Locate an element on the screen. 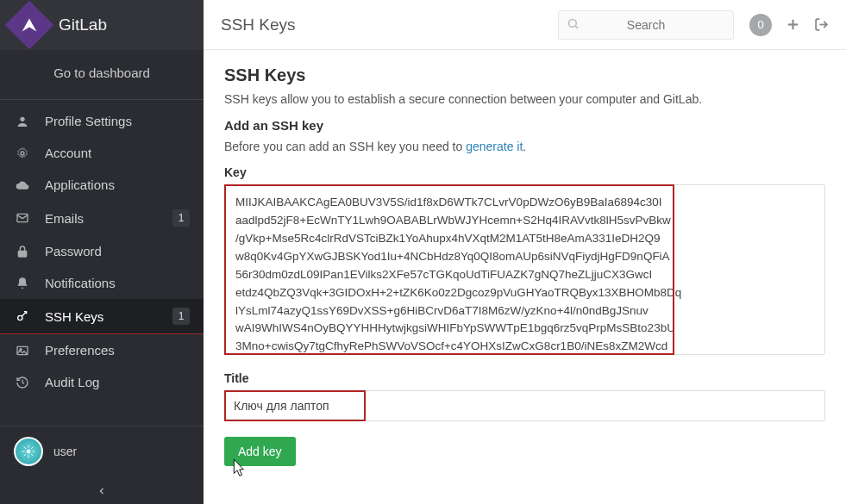  user-name: user is located at coordinates (66, 451).